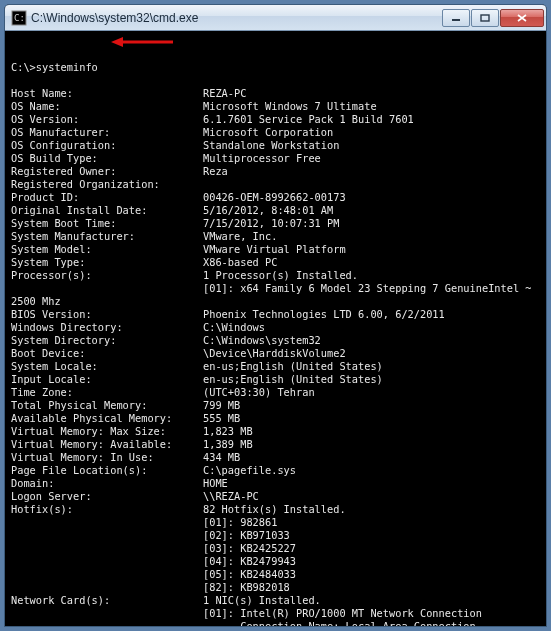 This screenshot has height=631, width=551. I want to click on info-value: 555 MB, so click(372, 418).